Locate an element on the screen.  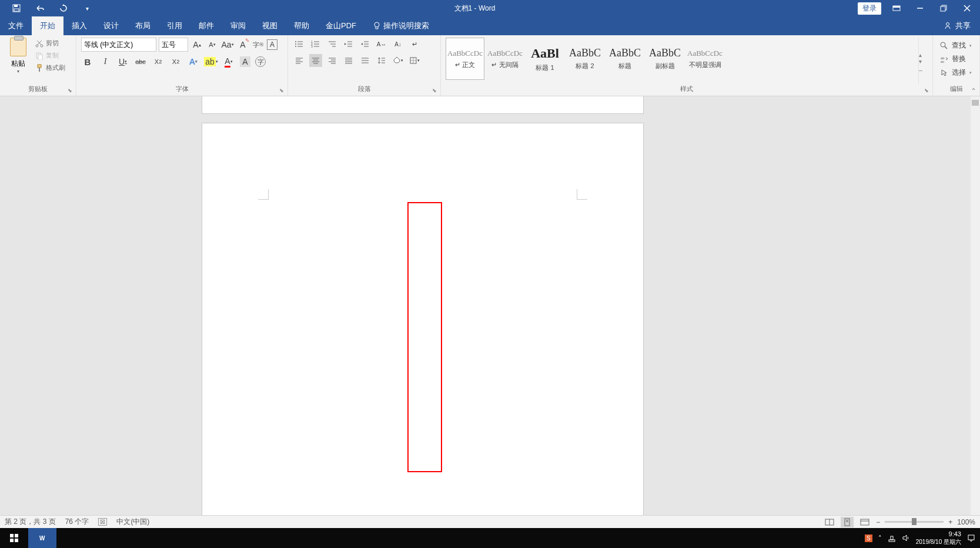
tab-file: 文件 is located at coordinates (16, 26).